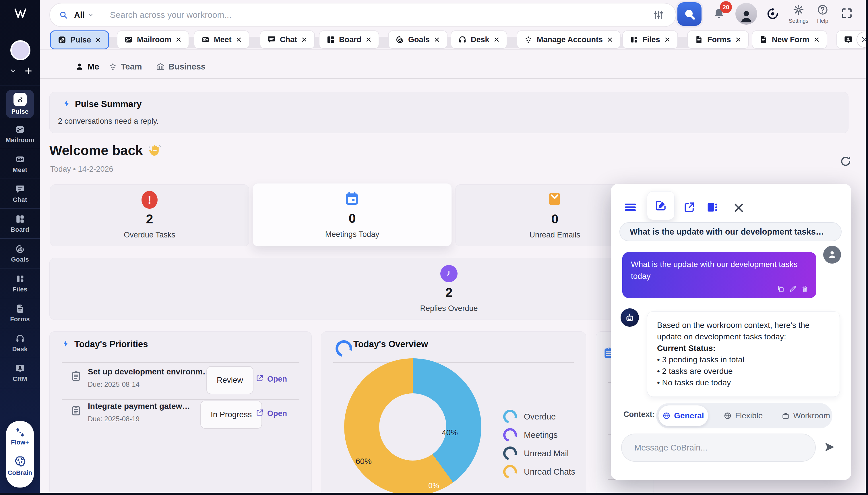  Describe the element at coordinates (659, 15) in the screenshot. I see `search-filters-sliders-icon` at that location.